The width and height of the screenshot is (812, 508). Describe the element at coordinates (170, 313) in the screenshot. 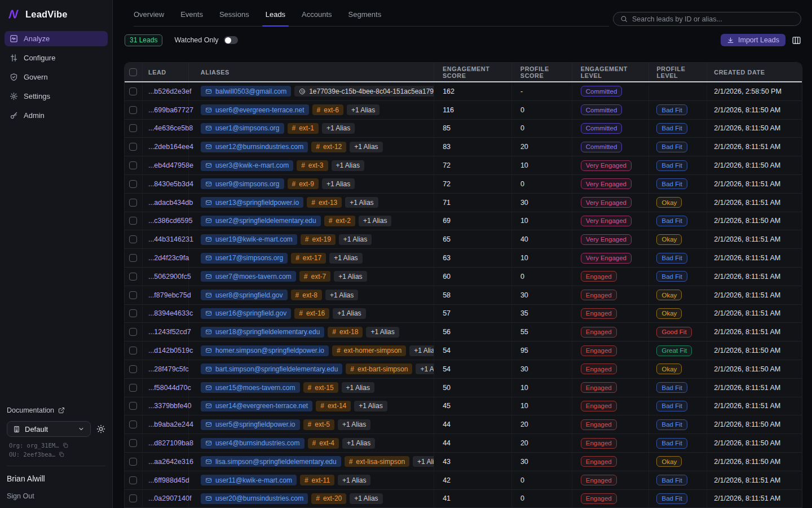

I see `lead-id-link: ...8394e4633c` at that location.